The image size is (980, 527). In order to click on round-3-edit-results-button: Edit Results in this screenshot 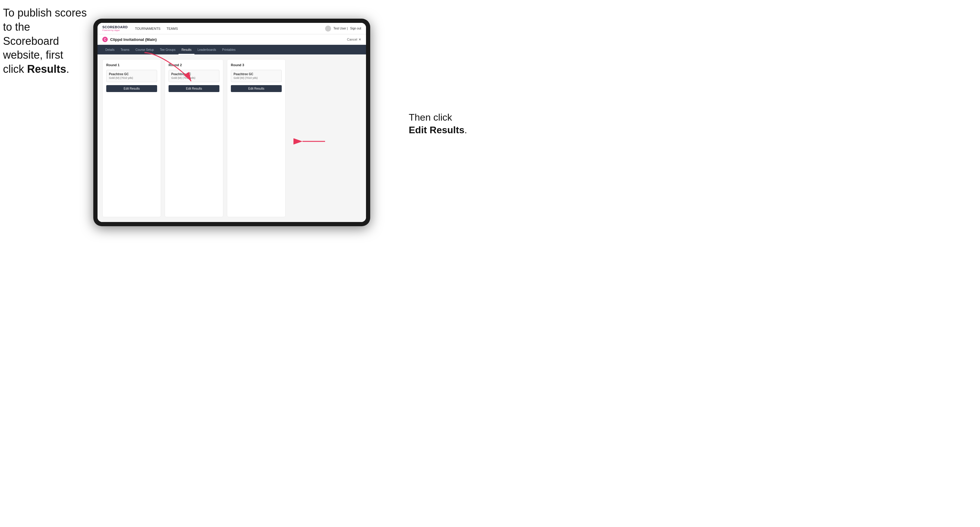, I will do `click(256, 89)`.